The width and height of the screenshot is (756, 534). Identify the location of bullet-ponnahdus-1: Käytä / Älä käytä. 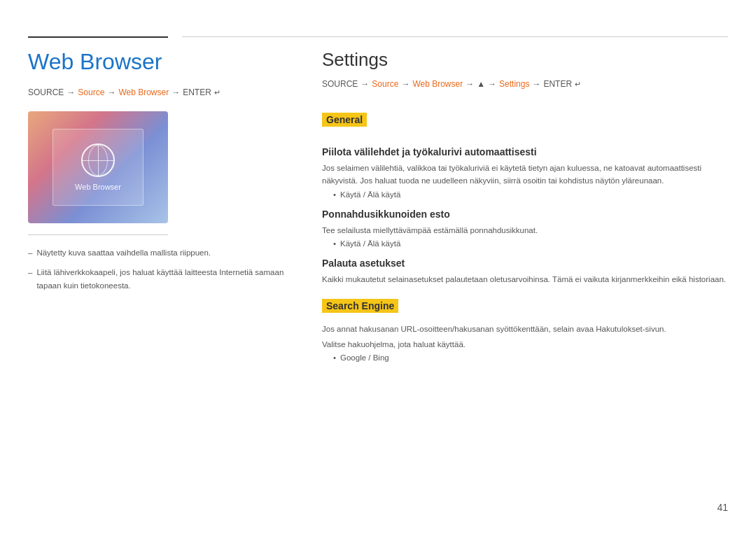
(531, 244).